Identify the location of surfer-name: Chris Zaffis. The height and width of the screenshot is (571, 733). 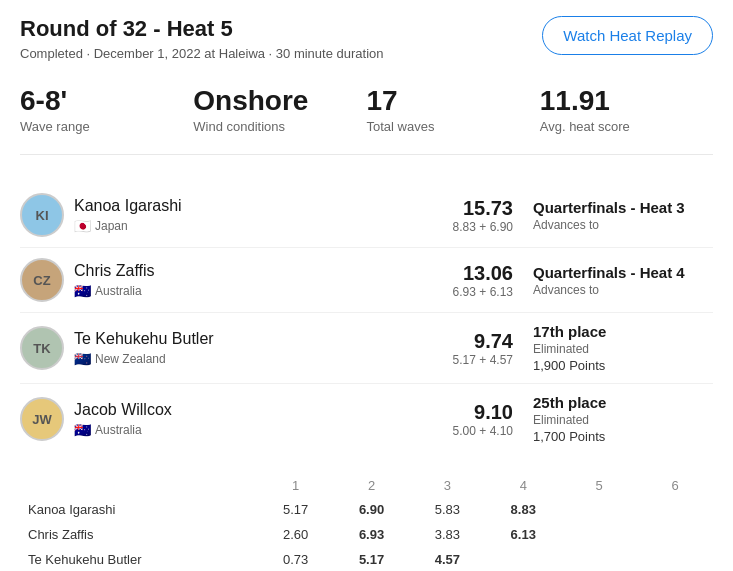
(258, 271).